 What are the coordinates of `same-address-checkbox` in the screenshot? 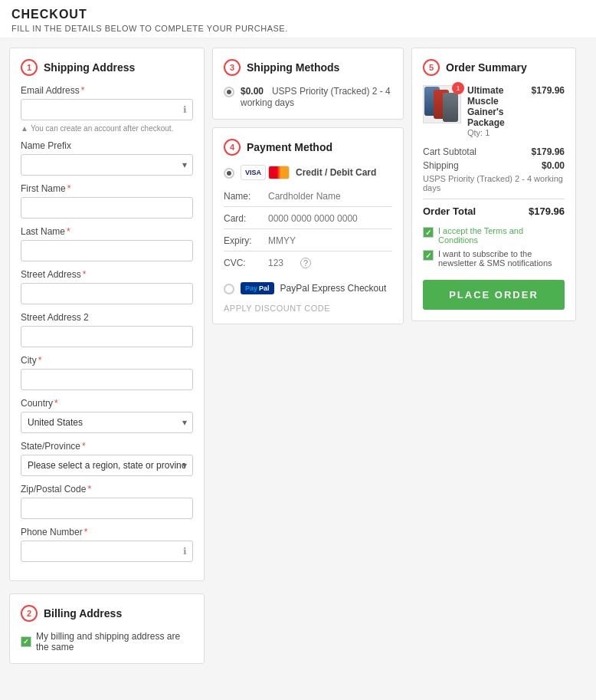 It's located at (26, 642).